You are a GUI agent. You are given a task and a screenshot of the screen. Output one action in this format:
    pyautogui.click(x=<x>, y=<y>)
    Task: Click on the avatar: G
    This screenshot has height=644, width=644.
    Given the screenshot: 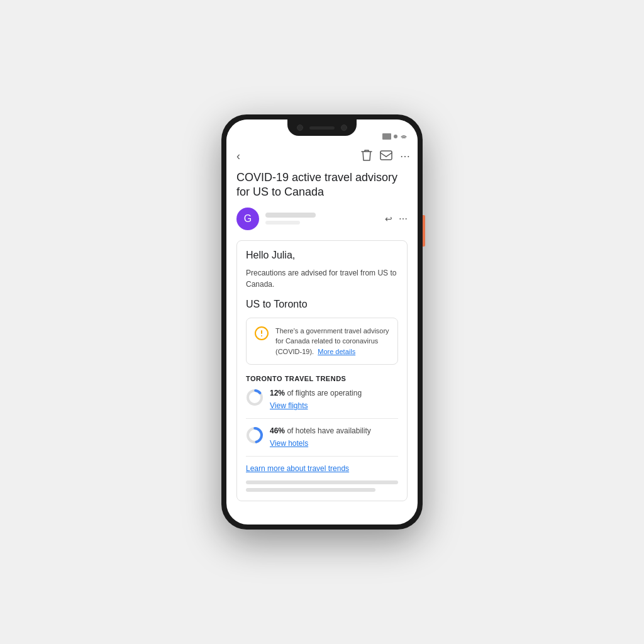 What is the action you would take?
    pyautogui.click(x=248, y=219)
    